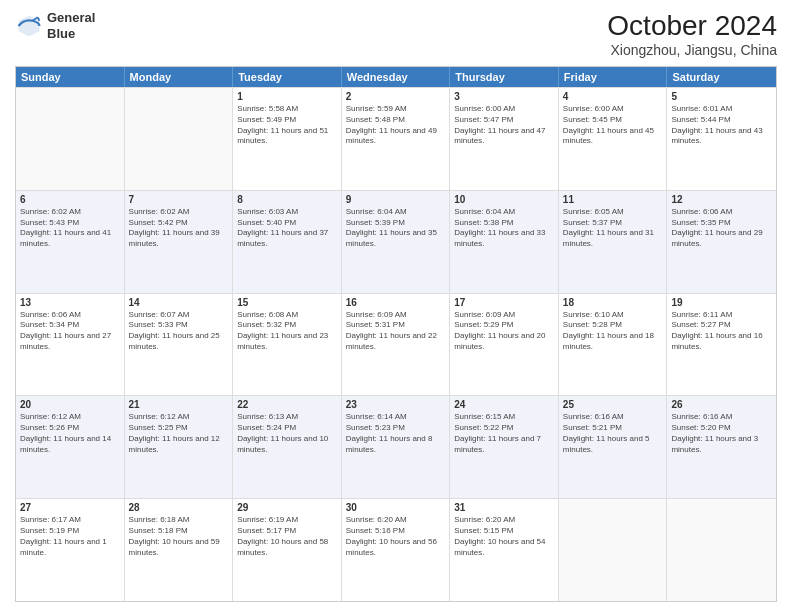 Image resolution: width=792 pixels, height=612 pixels. What do you see at coordinates (396, 536) in the screenshot?
I see `day-info: Sunrise: 6:20 AM Sunset: 5:16 PM Dayligh…` at bounding box center [396, 536].